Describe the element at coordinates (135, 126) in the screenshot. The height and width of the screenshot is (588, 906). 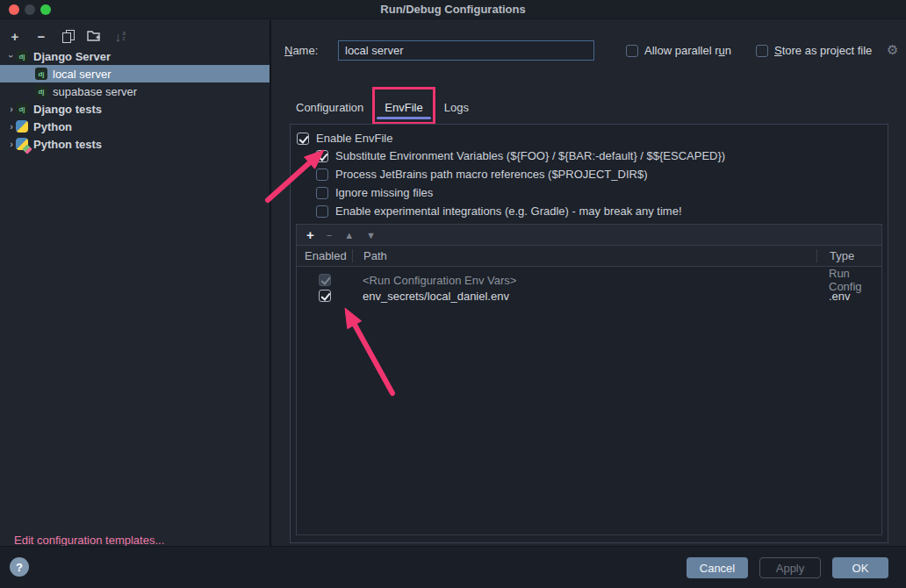
I see `tree-item-python: › Python` at that location.